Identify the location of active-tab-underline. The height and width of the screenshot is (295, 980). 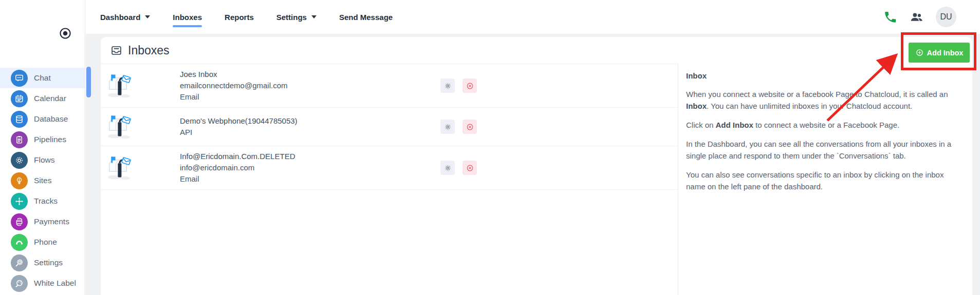
(187, 26).